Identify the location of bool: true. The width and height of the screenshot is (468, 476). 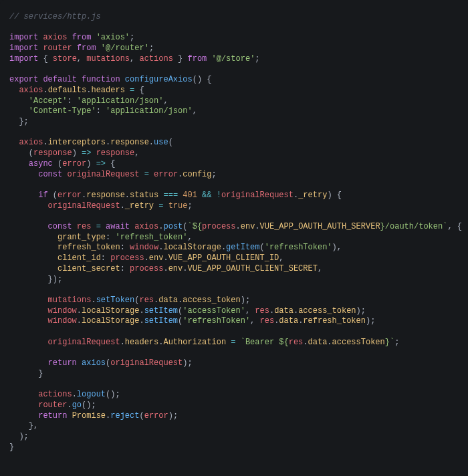
(178, 206).